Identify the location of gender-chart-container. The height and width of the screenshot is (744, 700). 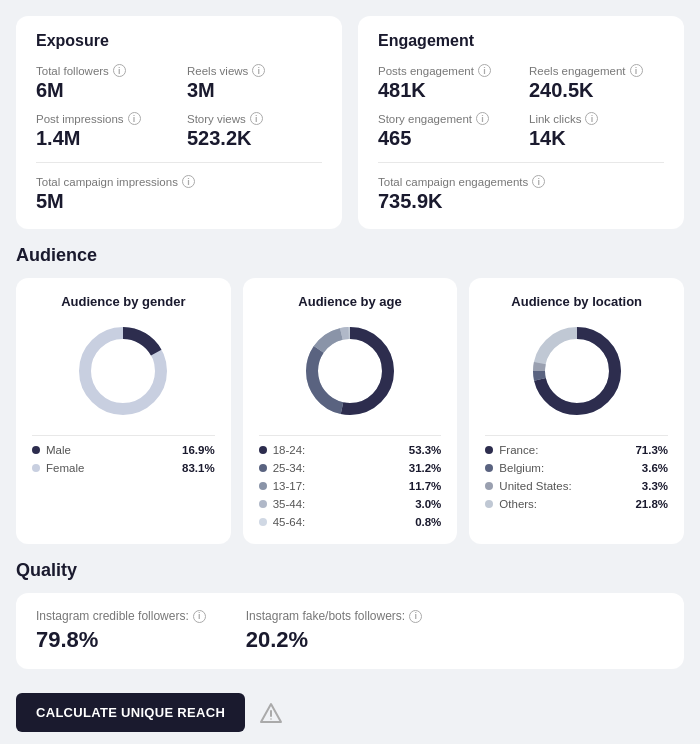
(124, 371).